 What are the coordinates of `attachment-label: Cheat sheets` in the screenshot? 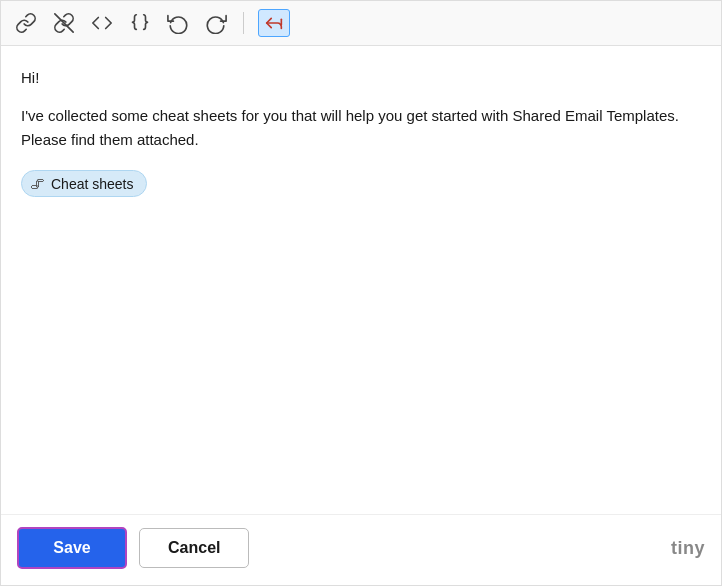 It's located at (92, 184).